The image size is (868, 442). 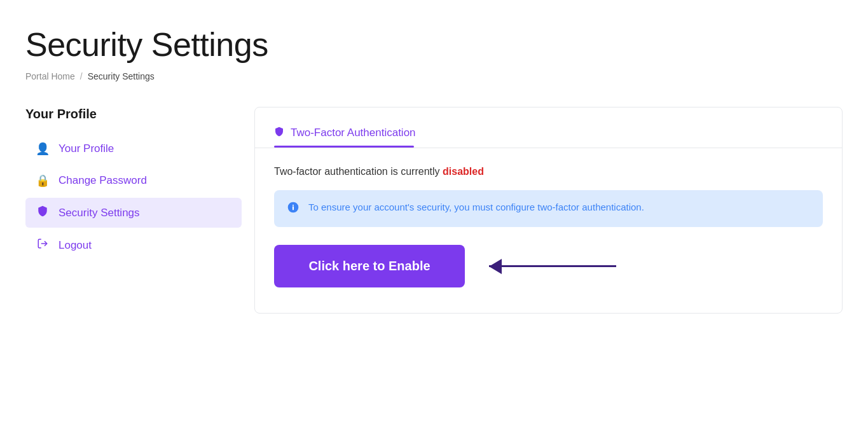 I want to click on arrow-shaft, so click(x=553, y=266).